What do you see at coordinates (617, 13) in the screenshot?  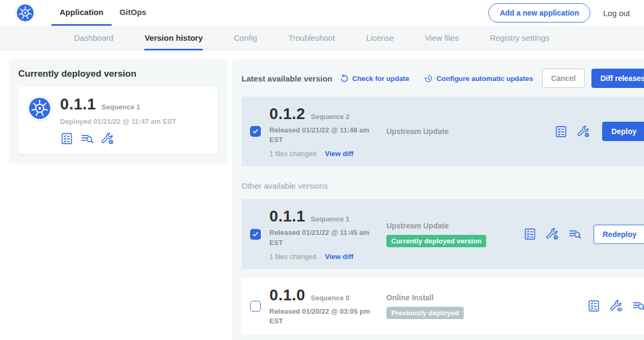 I see `logout-link: Log out` at bounding box center [617, 13].